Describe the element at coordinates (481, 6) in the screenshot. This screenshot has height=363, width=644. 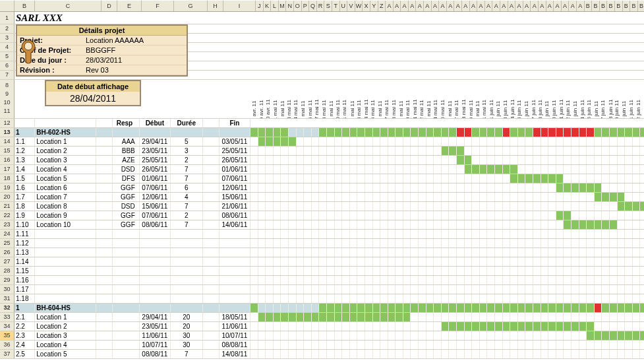
I see `col-header-AM: A` at that location.